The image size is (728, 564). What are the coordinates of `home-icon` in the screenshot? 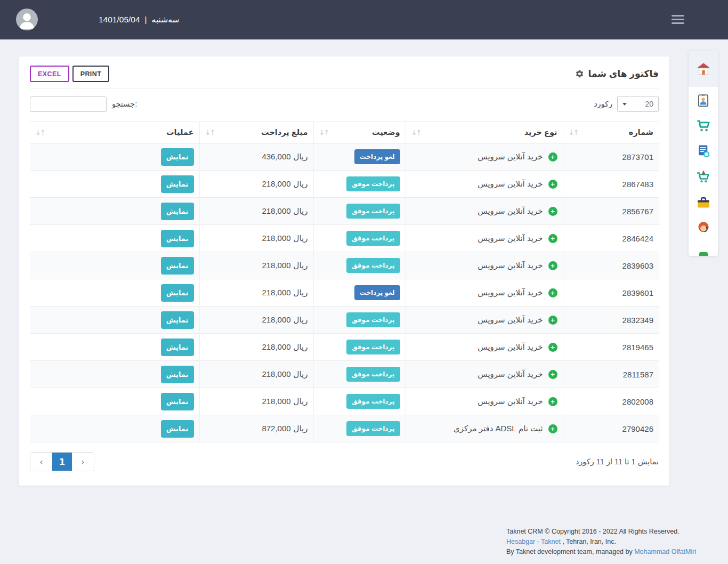 It's located at (703, 69).